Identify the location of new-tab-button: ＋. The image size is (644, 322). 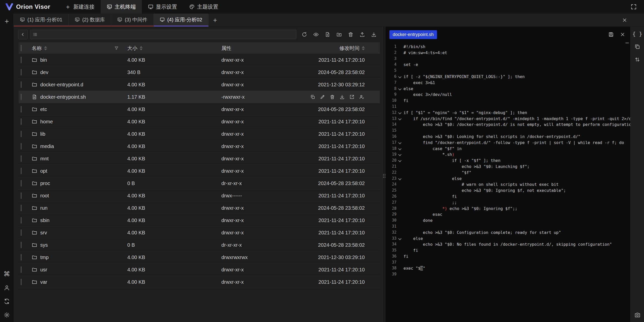
(215, 20).